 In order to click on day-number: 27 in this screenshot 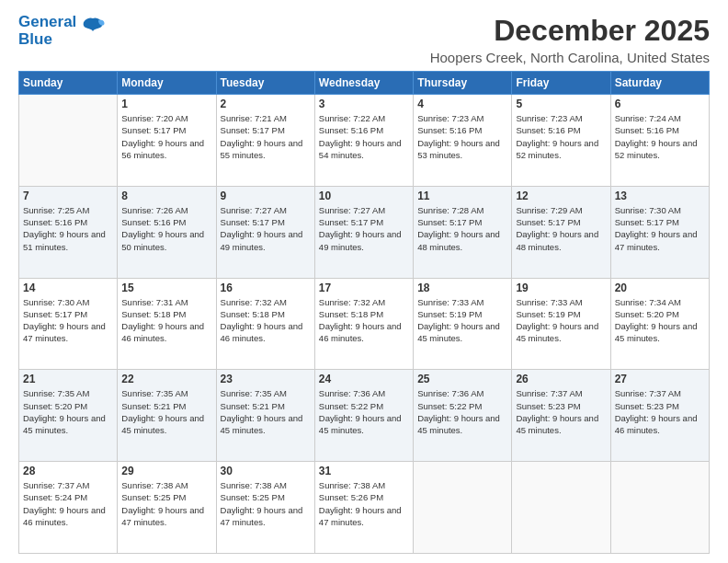, I will do `click(660, 379)`.